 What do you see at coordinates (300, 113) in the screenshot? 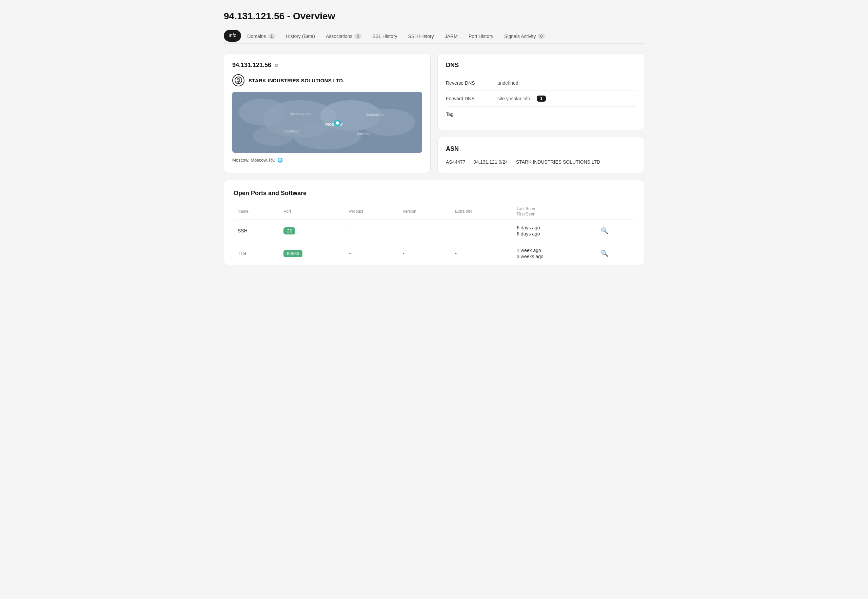
I see `svg-text: Krasnogorsk` at bounding box center [300, 113].